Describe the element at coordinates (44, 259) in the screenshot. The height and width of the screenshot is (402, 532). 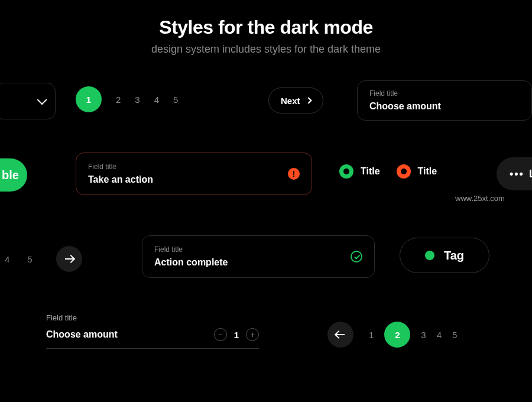
I see `mini-pagination: 4 5` at that location.